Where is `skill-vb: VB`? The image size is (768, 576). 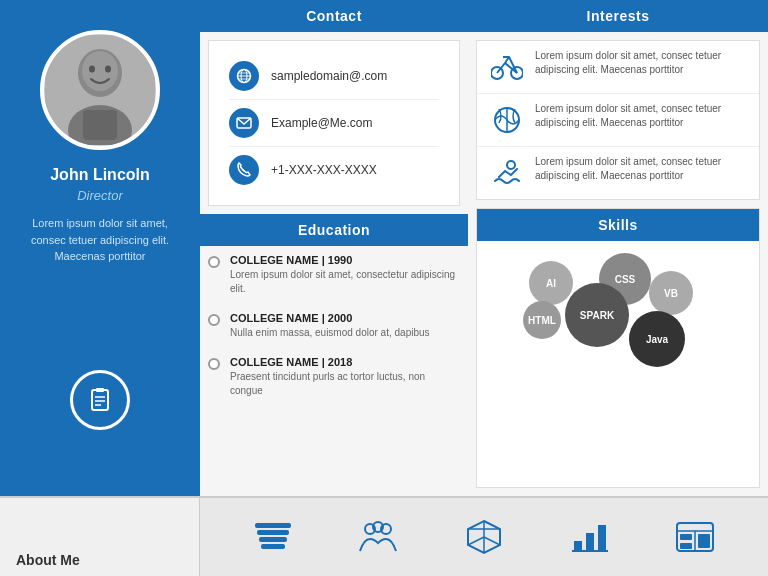 skill-vb: VB is located at coordinates (671, 293).